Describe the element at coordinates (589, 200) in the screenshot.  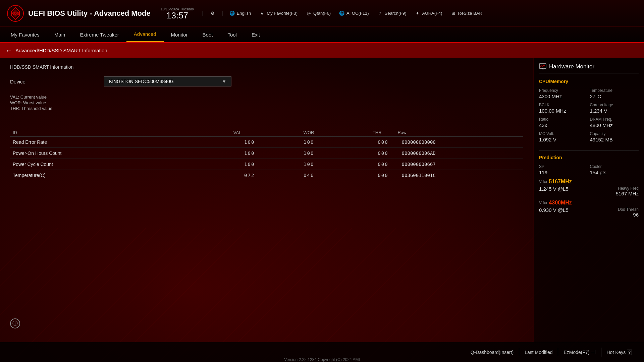
I see `hw-monitor-panel: Hardware Monitor CPU/Memory Frequency 43…` at that location.